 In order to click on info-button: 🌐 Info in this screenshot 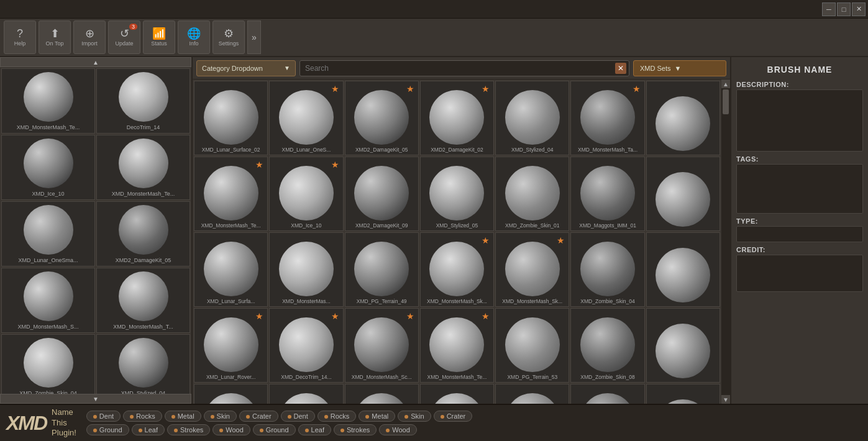, I will do `click(194, 37)`.